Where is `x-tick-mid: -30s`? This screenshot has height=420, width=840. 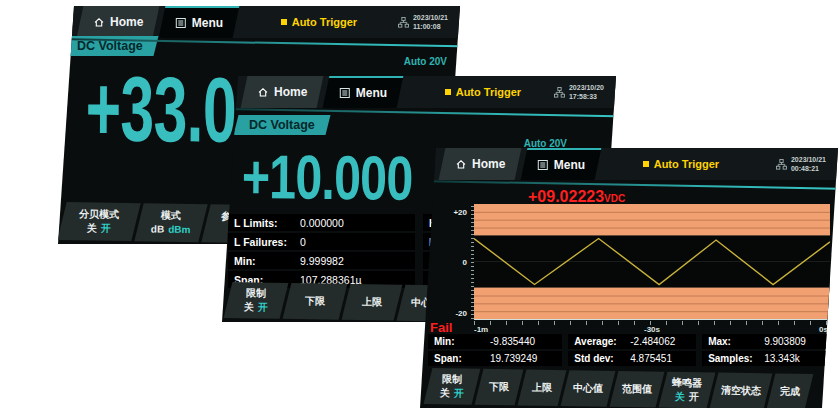
x-tick-mid: -30s is located at coordinates (652, 330).